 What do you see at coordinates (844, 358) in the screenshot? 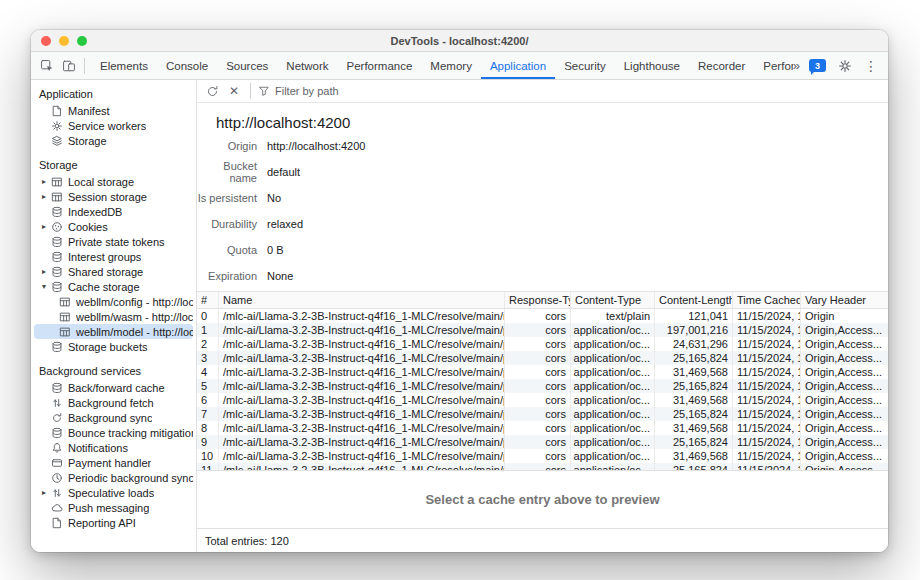
I see `cell-vary-header: Origin,Access...` at bounding box center [844, 358].